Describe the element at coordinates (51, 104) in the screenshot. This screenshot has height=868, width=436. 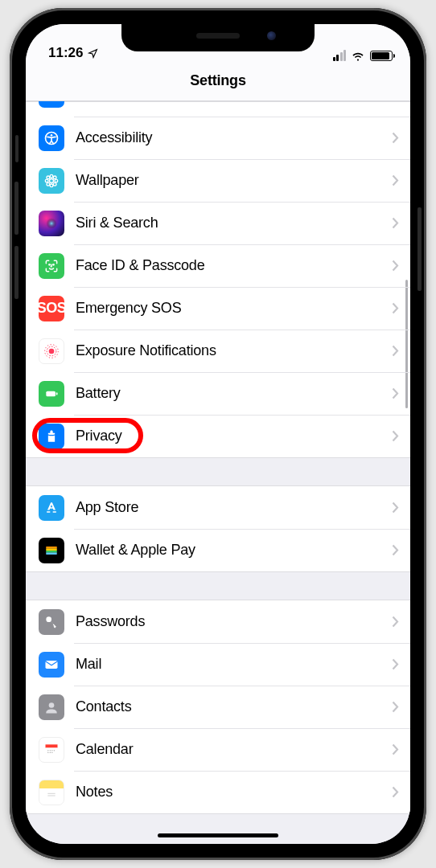
I see `display-icon` at that location.